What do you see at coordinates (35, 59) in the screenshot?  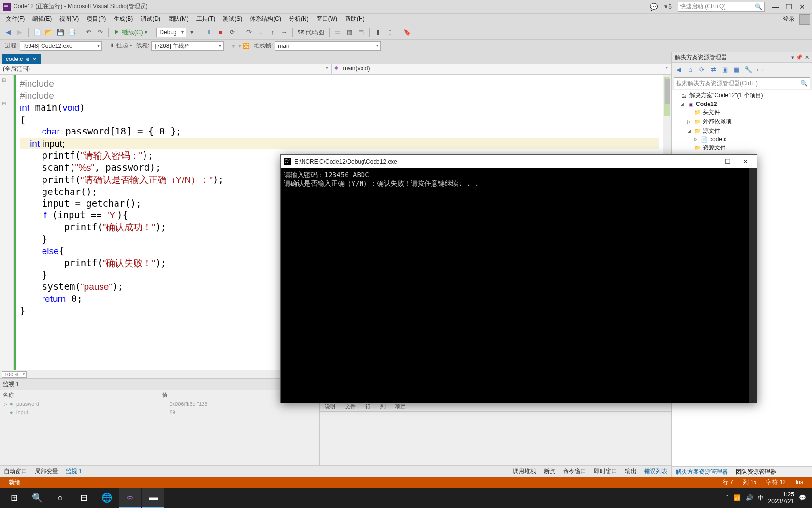 I see `tab-close-icon: ✕` at bounding box center [35, 59].